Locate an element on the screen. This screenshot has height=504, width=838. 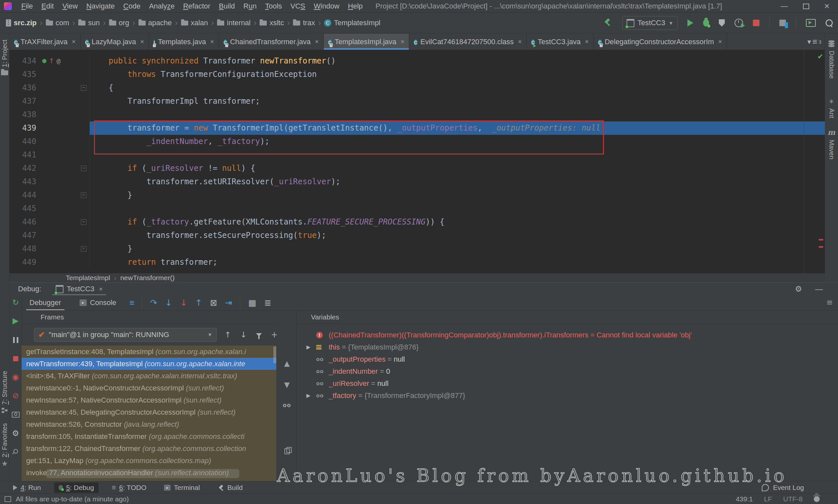
rerun-button: ↻ is located at coordinates (16, 302).